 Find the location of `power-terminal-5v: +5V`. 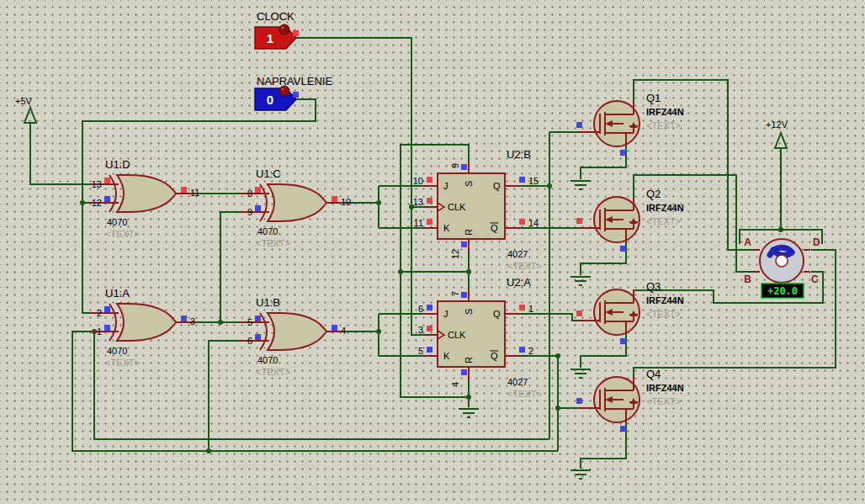

power-terminal-5v: +5V is located at coordinates (25, 109).